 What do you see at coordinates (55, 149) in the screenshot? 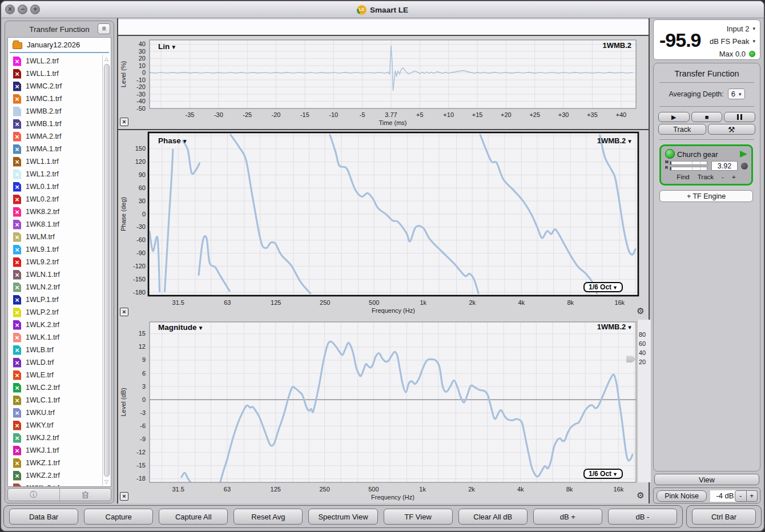
I see `file-list-item: 1WMA.1.trf` at bounding box center [55, 149].